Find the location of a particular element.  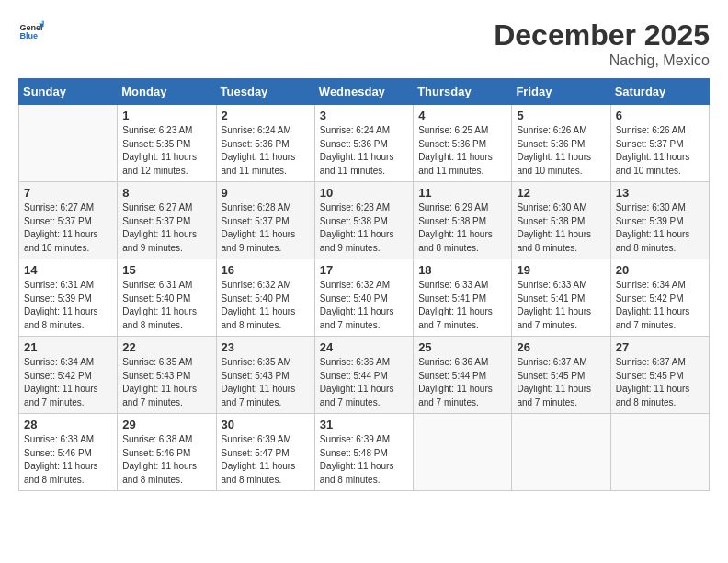

day-info: Sunrise: 6:34 AM Sunset: 5:42 PM Dayligh… is located at coordinates (68, 383).